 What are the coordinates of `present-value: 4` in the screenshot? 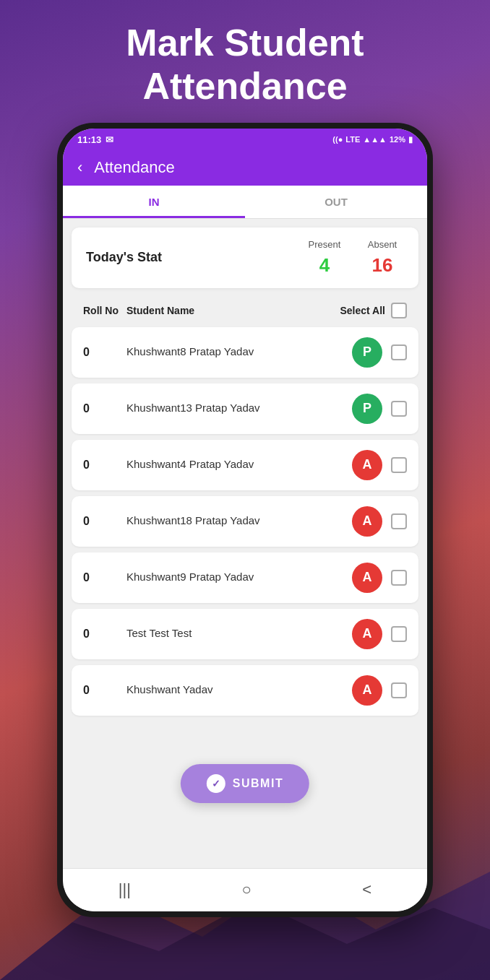 It's located at (324, 266).